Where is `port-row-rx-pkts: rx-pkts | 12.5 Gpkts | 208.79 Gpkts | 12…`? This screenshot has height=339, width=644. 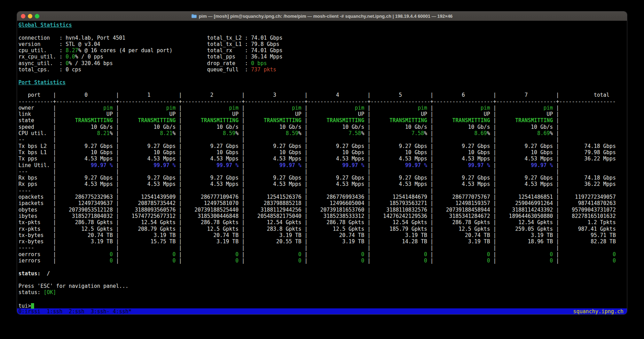 port-row-rx-pkts: rx-pkts | 12.5 Gpkts | 208.79 Gpkts | 12… is located at coordinates (323, 229).